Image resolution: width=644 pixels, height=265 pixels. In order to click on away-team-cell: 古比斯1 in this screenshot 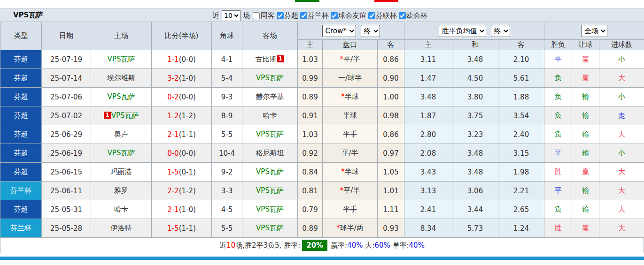, I will do `click(270, 60)`.